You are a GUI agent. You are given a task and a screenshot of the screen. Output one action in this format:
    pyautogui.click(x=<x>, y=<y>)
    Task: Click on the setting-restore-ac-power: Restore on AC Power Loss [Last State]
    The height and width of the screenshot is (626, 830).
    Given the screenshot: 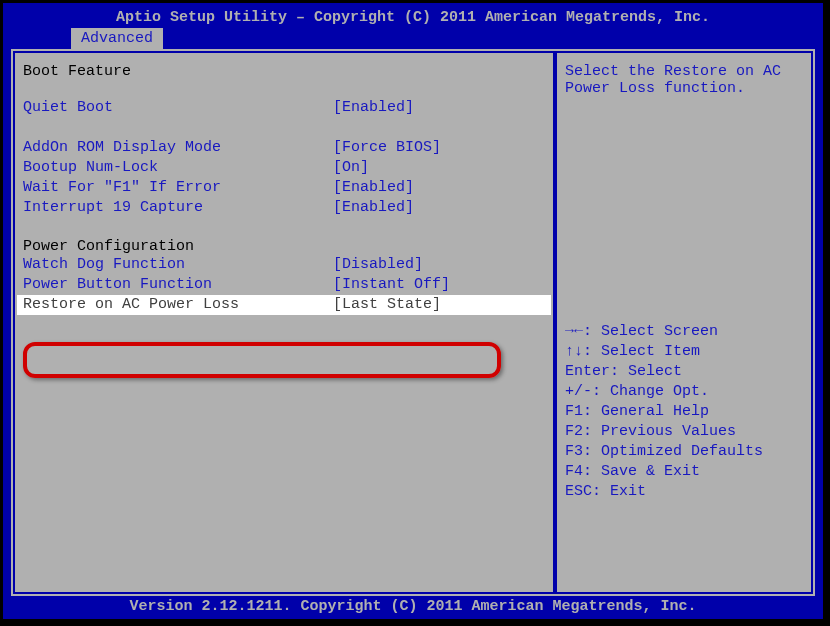 What is the action you would take?
    pyautogui.click(x=284, y=305)
    